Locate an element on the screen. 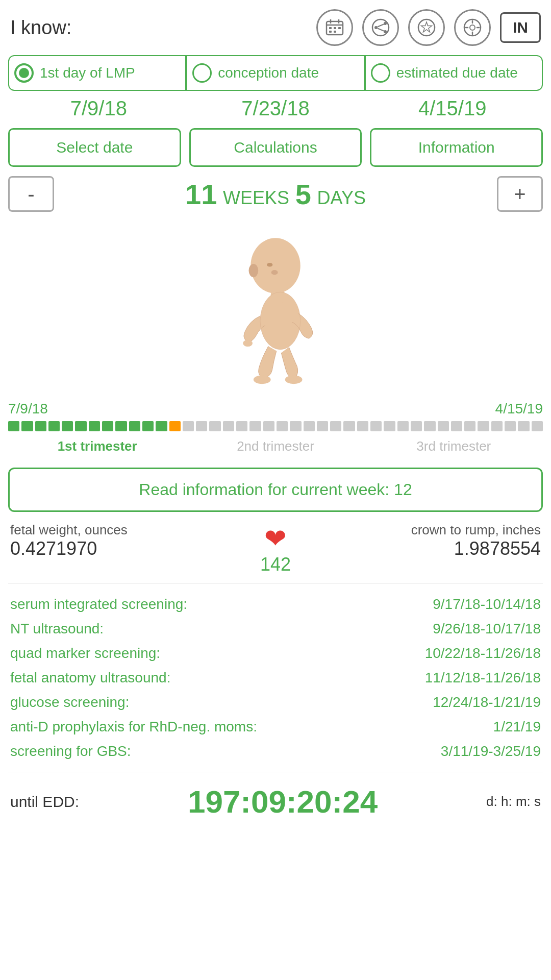 This screenshot has width=551, height=980. heart-icon: ❤ is located at coordinates (276, 538).